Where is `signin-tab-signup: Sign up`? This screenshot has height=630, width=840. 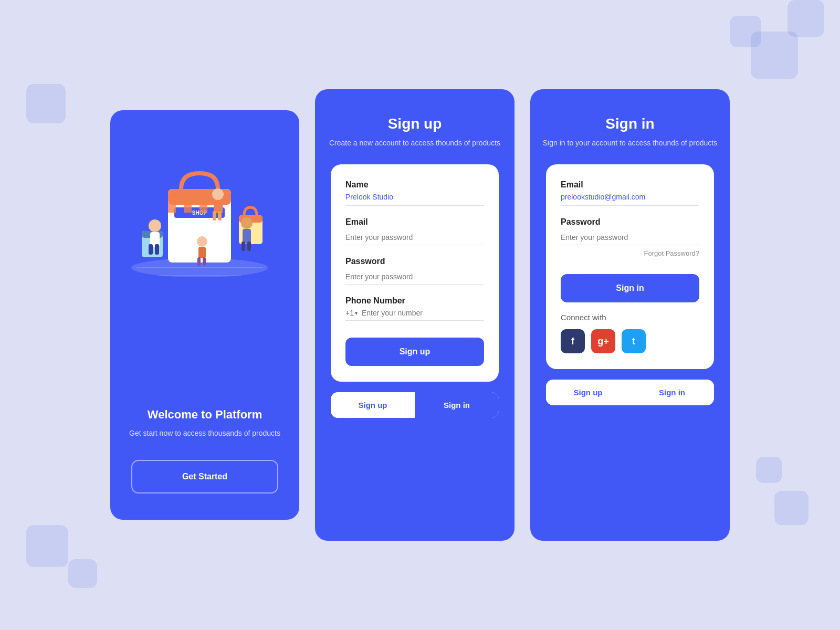
signin-tab-signup: Sign up is located at coordinates (588, 393).